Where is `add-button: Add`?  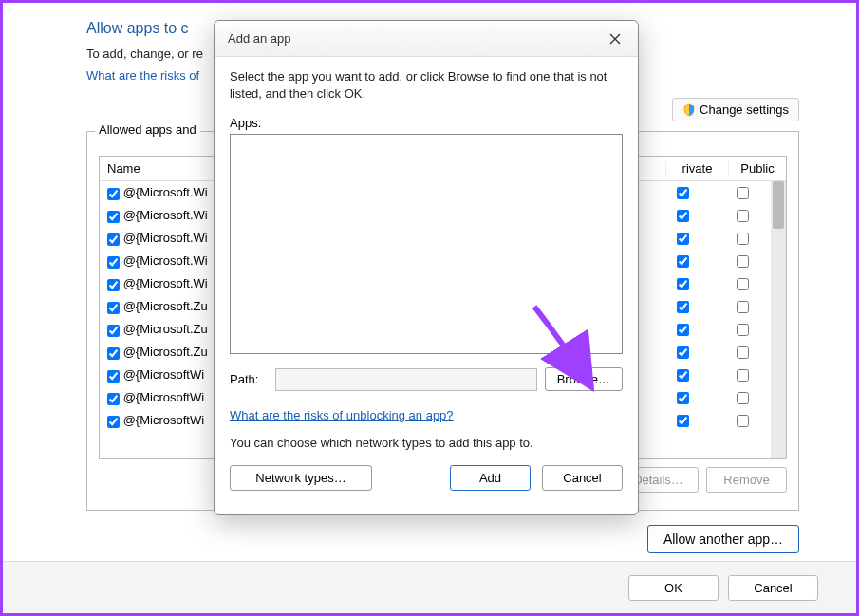 add-button: Add is located at coordinates (490, 478).